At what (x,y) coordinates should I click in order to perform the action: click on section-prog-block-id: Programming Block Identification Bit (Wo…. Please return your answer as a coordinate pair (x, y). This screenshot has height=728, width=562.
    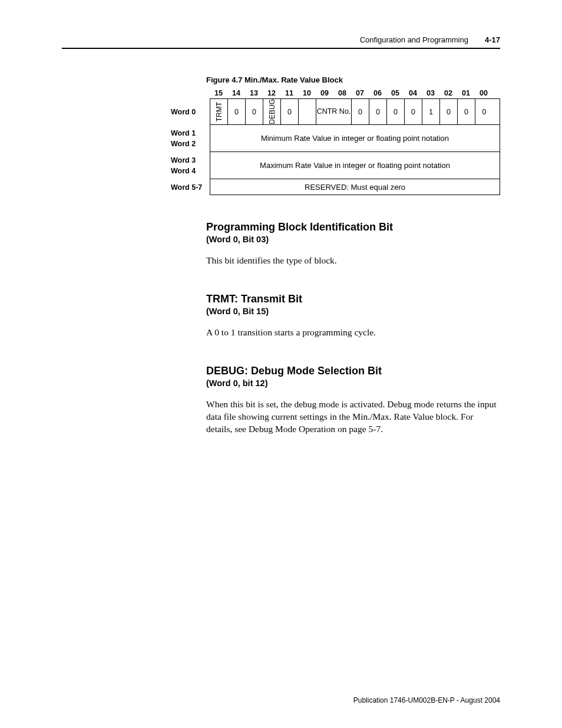
    Looking at the image, I should click on (353, 244).